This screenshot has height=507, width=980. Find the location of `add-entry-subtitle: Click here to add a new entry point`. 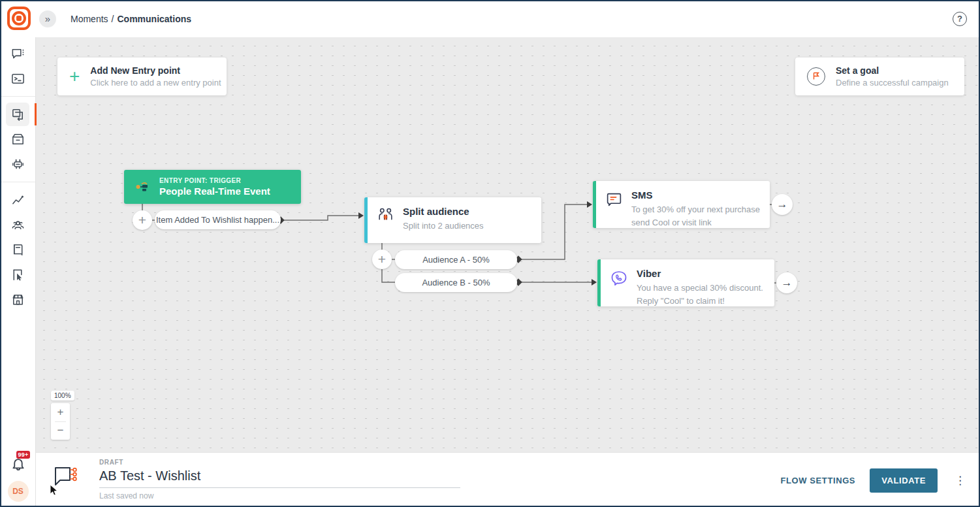

add-entry-subtitle: Click here to add a new entry point is located at coordinates (155, 82).